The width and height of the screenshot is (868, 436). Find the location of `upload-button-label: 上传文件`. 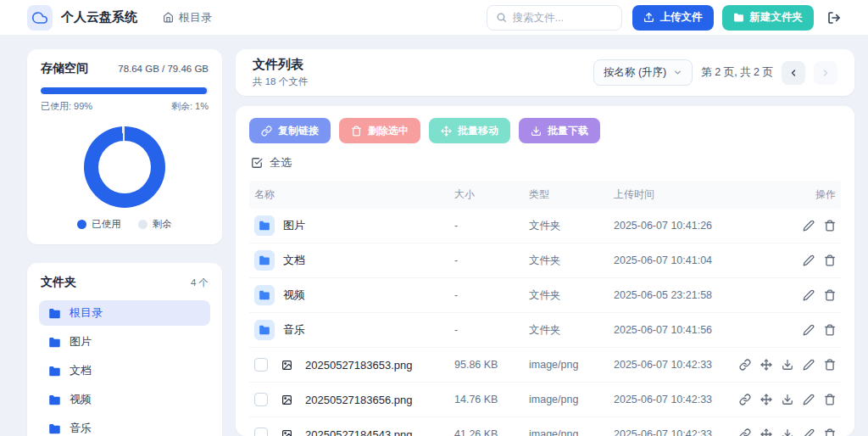

upload-button-label: 上传文件 is located at coordinates (682, 17).